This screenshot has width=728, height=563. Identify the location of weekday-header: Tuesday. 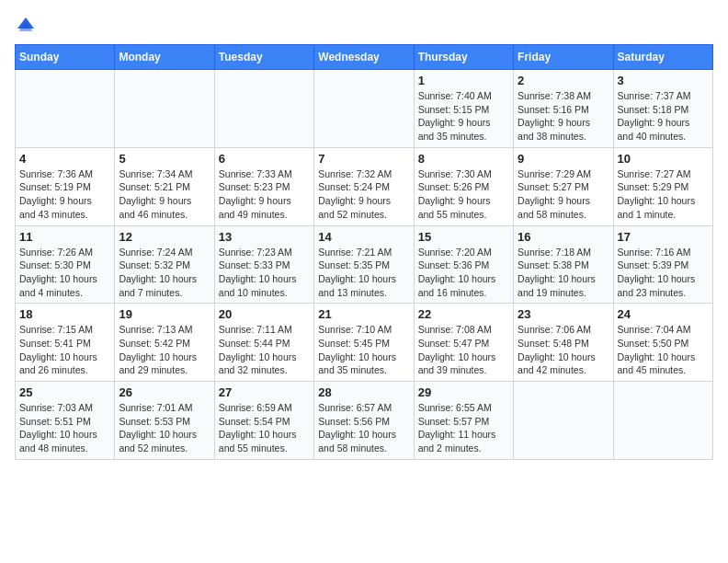
(264, 57).